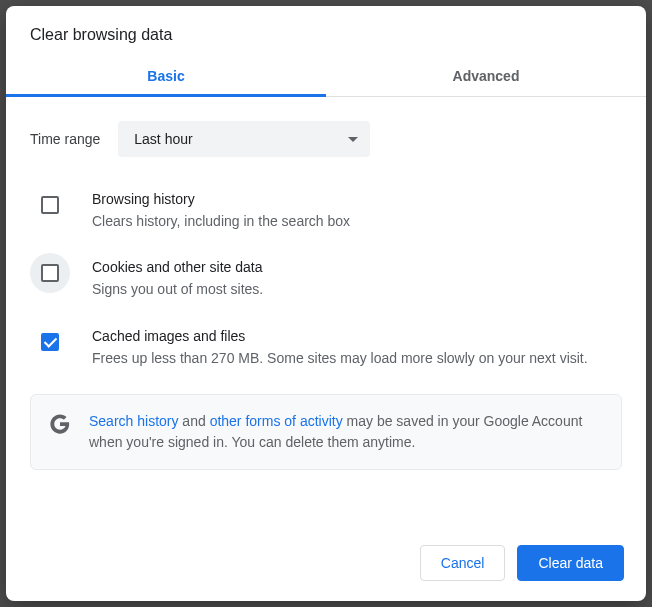 Image resolution: width=652 pixels, height=607 pixels. Describe the element at coordinates (326, 30) in the screenshot. I see `dialog-title: Clear browsing data` at that location.